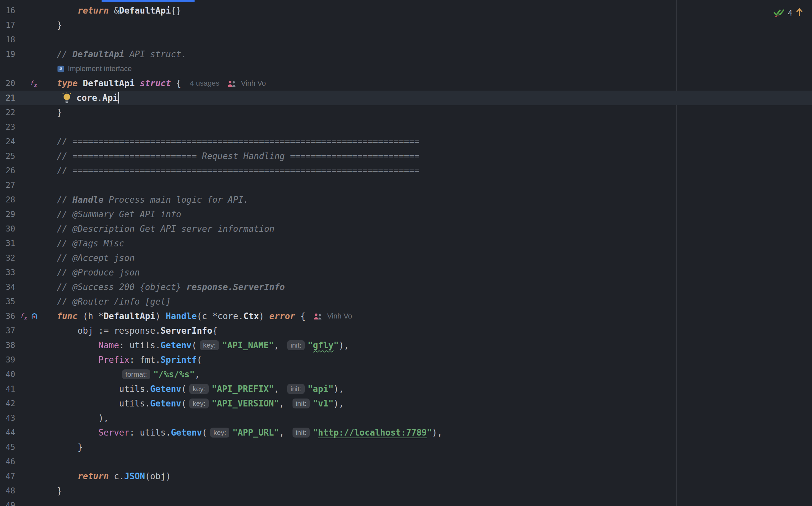 The height and width of the screenshot is (506, 812). What do you see at coordinates (406, 287) in the screenshot?
I see `code-line: 34// @Success 200 {object} response.Serv…` at bounding box center [406, 287].